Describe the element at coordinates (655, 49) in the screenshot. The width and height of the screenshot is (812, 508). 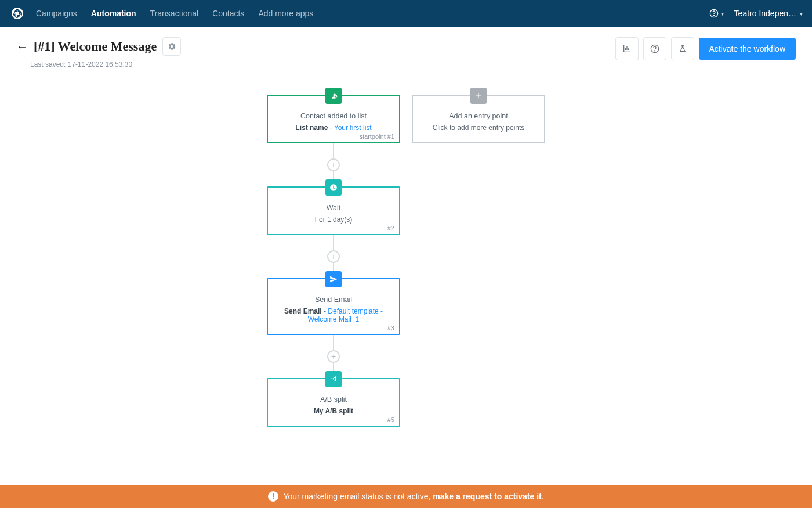
I see `question-icon` at that location.